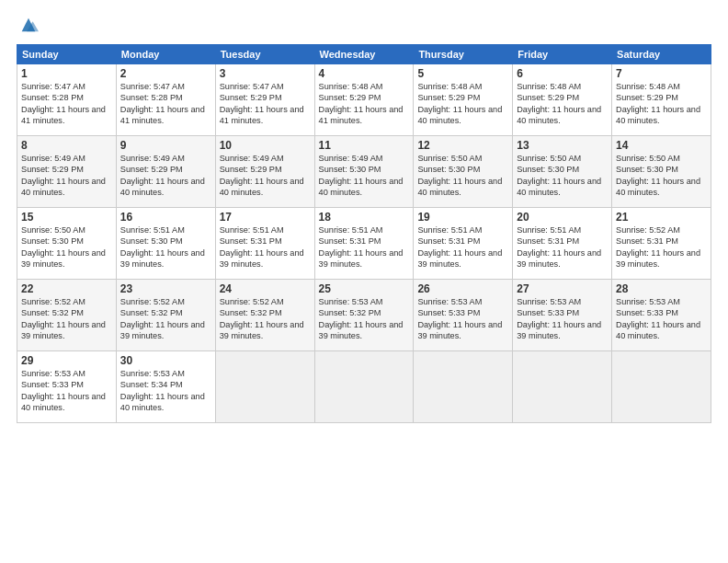  What do you see at coordinates (364, 100) in the screenshot?
I see `day-cell-4: 4Sunrise: 5:48 AMSunset: 5:29 PMDaylight…` at bounding box center [364, 100].